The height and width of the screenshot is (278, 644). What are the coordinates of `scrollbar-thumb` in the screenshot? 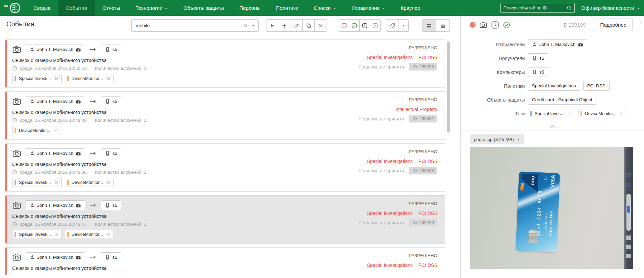 It's located at (448, 87).